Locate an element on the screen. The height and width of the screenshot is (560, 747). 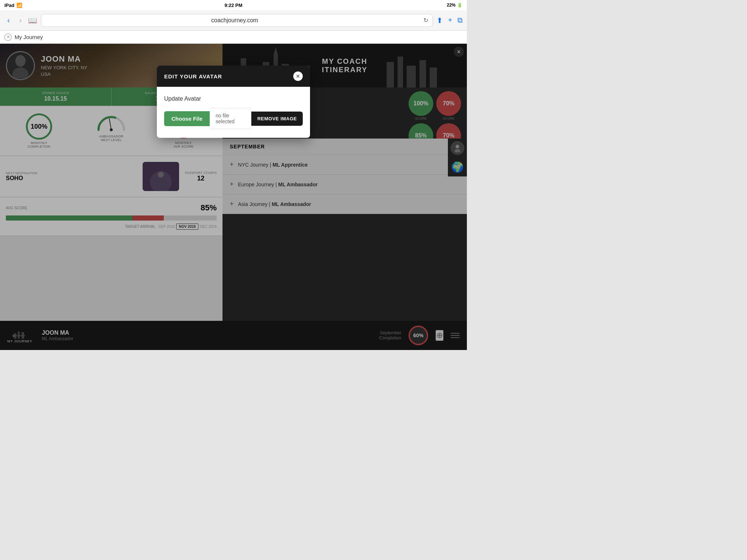
remove-image-button: REMOVE IMAGE is located at coordinates (277, 119).